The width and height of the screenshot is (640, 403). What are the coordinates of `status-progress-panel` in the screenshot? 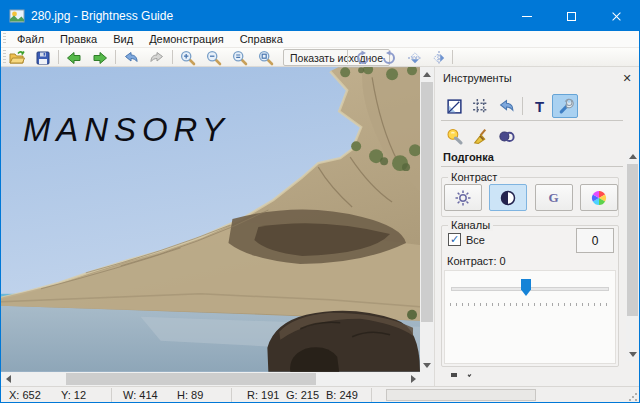 It's located at (461, 395).